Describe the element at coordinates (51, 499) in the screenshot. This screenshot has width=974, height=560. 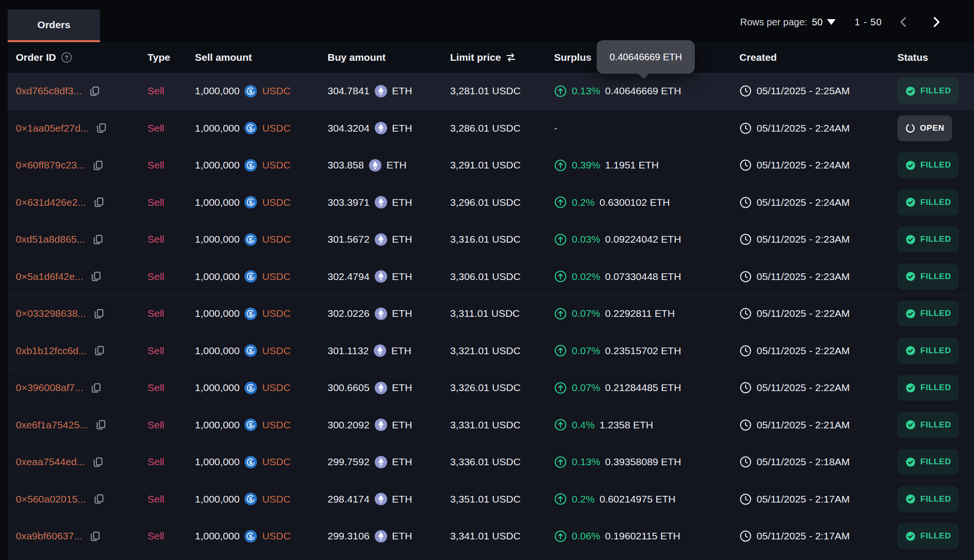
I see `order-id-link: 0×560a02015...` at that location.